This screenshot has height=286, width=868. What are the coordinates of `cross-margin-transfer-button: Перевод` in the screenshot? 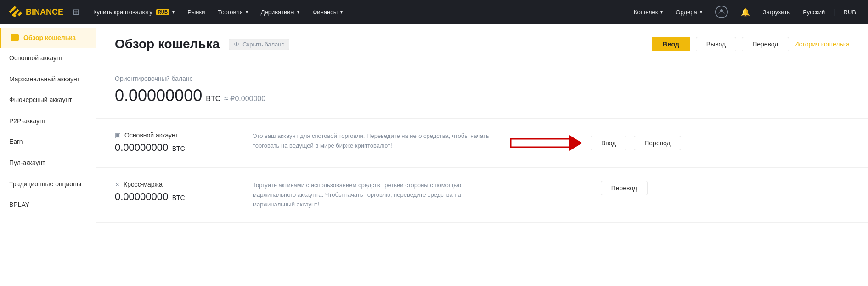 It's located at (624, 188).